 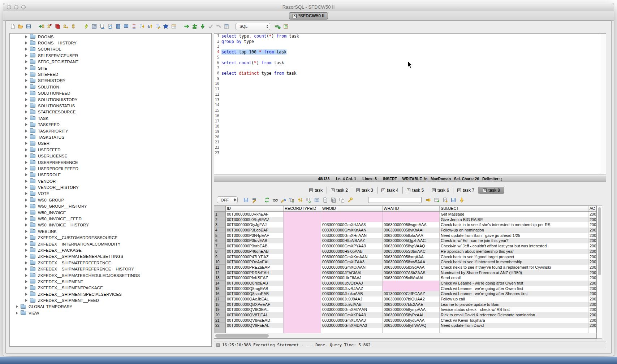 What do you see at coordinates (220, 294) in the screenshot?
I see `row-number: 16` at bounding box center [220, 294].